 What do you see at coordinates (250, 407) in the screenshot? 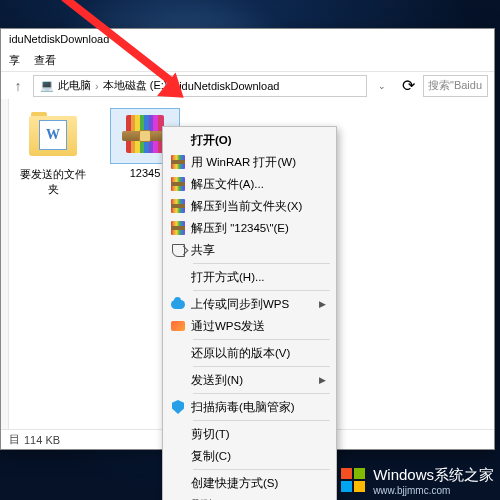
I see `menu-scan-virus: 扫描病毒(电脑管家)` at bounding box center [250, 407].